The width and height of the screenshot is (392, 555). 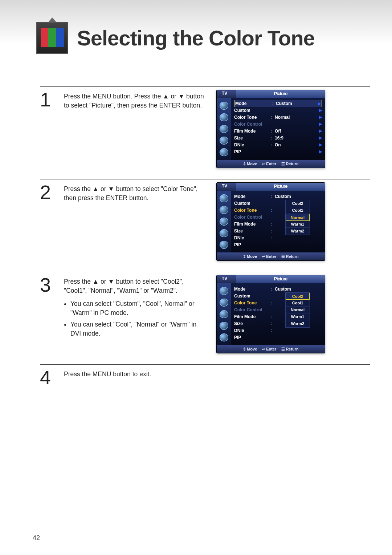 What do you see at coordinates (46, 285) in the screenshot?
I see `step-number: 3` at bounding box center [46, 285].